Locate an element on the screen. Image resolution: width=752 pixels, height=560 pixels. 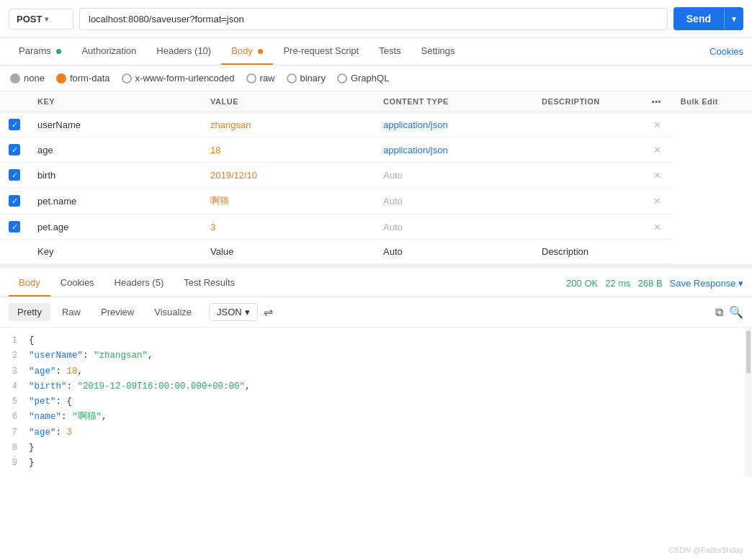
line-content: "userName": "zhangsan", is located at coordinates (390, 356).